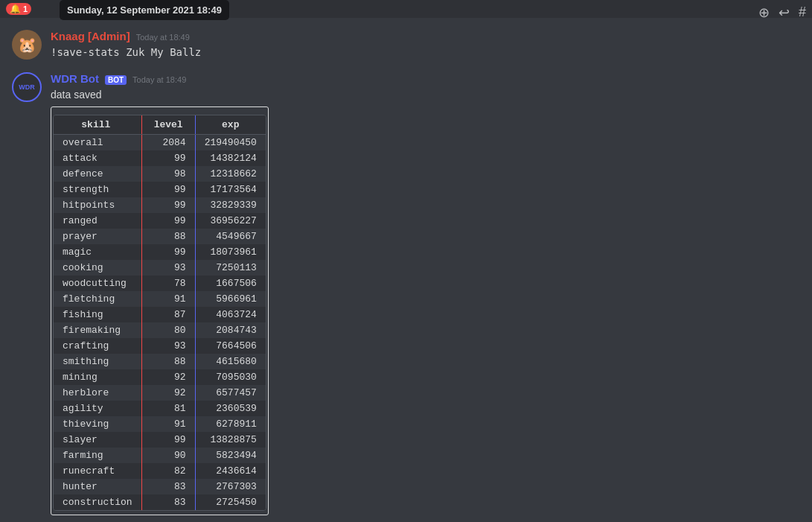 This screenshot has height=522, width=812. What do you see at coordinates (168, 125) in the screenshot?
I see `col-header-level: level` at bounding box center [168, 125].